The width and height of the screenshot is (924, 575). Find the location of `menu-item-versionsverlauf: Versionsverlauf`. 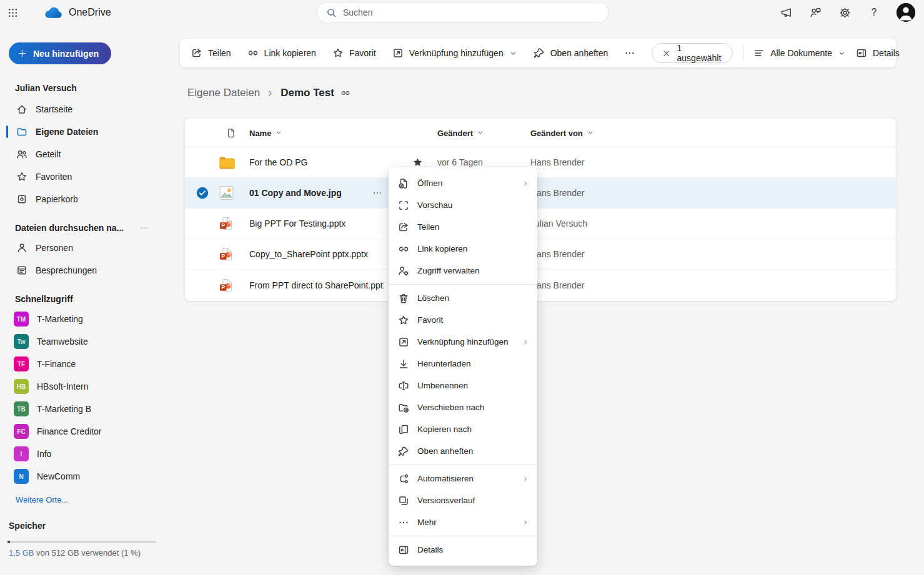

menu-item-versionsverlauf: Versionsverlauf is located at coordinates (463, 501).